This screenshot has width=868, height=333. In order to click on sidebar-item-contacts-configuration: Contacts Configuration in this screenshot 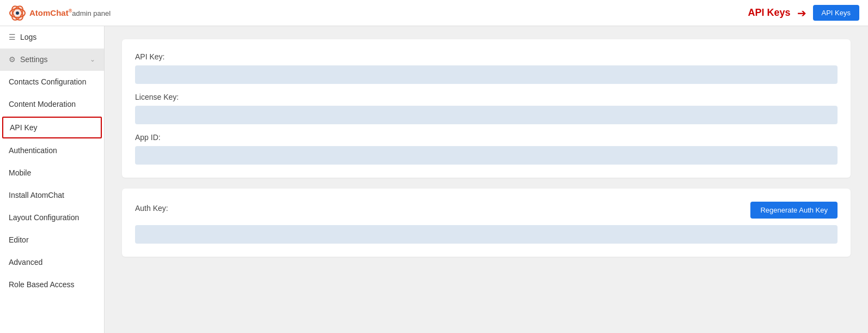, I will do `click(52, 82)`.